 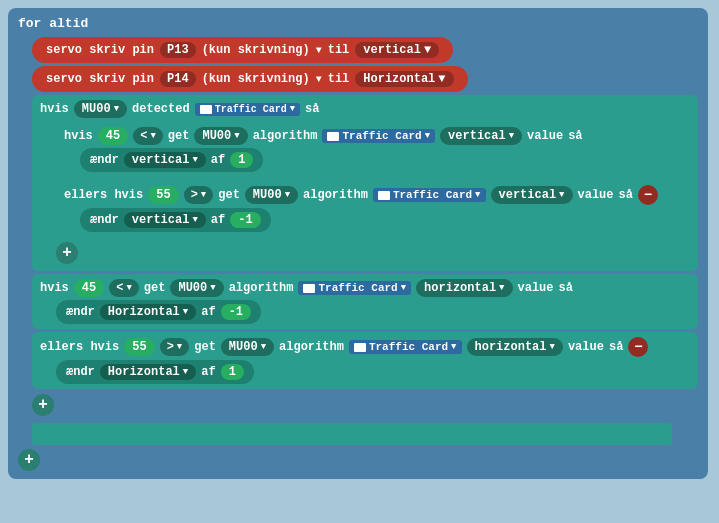 What do you see at coordinates (208, 312) in the screenshot?
I see `change3-prep: af` at bounding box center [208, 312].